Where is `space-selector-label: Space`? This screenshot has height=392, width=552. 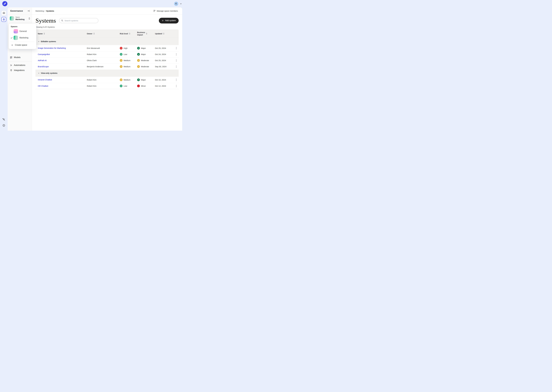 space-selector-label: Space is located at coordinates (20, 17).